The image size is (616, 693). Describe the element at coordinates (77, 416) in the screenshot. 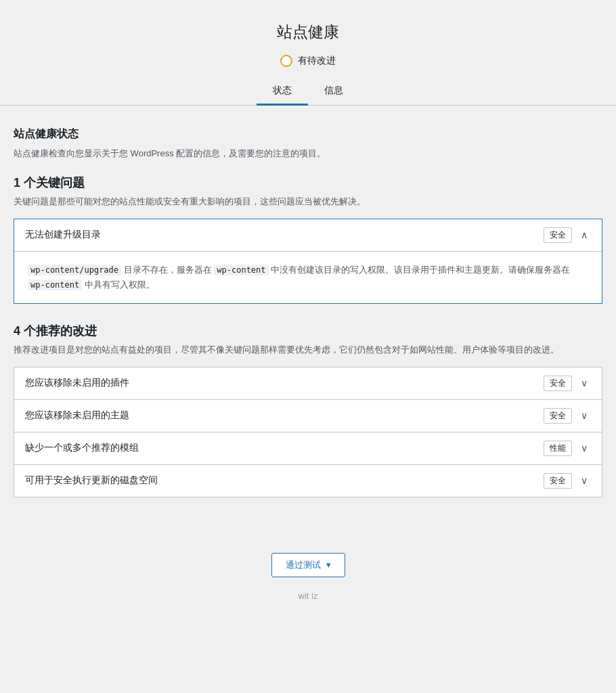

I see `accordion-title-inactive-themes: 您应该移除未启用的主题` at that location.